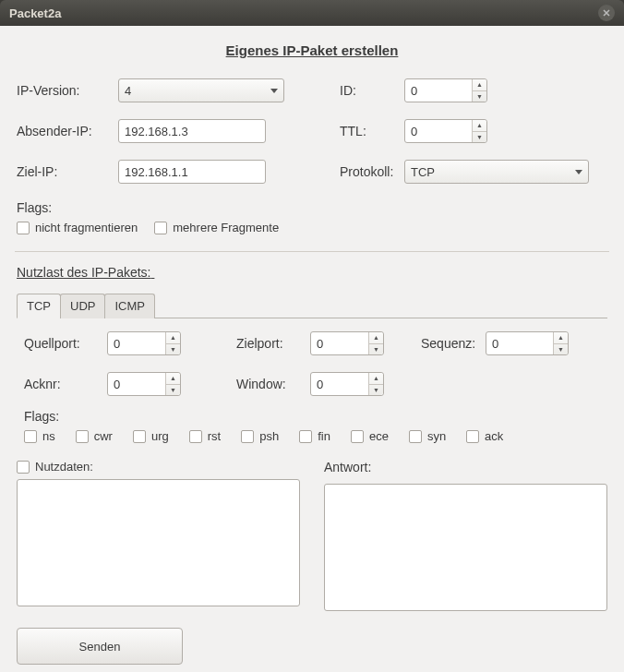 The image size is (624, 672). I want to click on protocol-value: TCP, so click(423, 172).